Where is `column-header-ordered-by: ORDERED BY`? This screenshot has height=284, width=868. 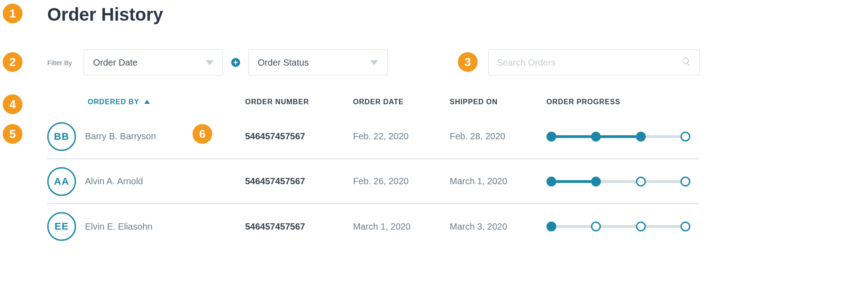 column-header-ordered-by: ORDERED BY is located at coordinates (146, 102).